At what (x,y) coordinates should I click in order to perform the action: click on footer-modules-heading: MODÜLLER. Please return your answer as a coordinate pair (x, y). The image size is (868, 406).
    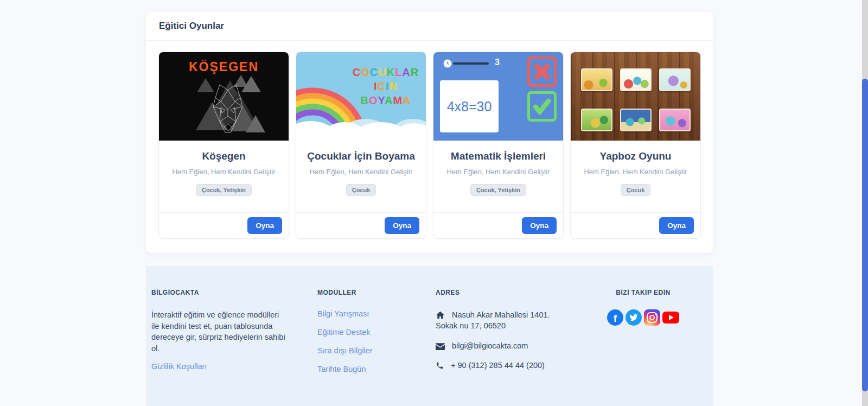
    Looking at the image, I should click on (358, 293).